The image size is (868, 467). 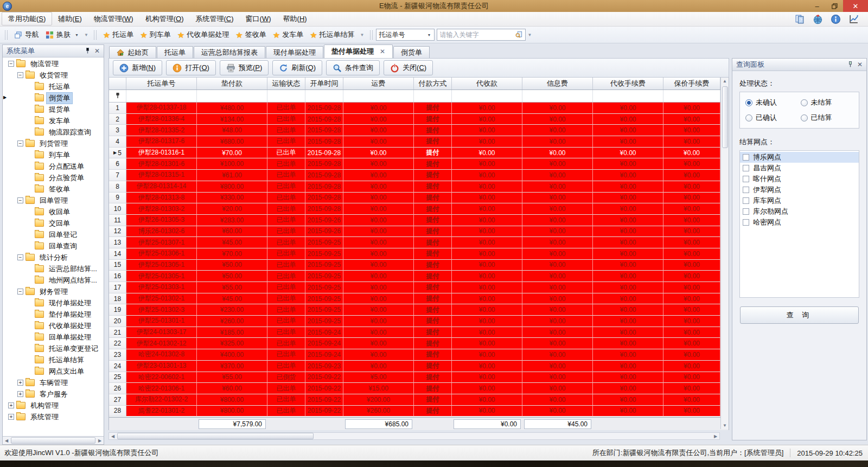 What do you see at coordinates (114, 18) in the screenshot?
I see `menu-item-3: 物流管理(W)` at bounding box center [114, 18].